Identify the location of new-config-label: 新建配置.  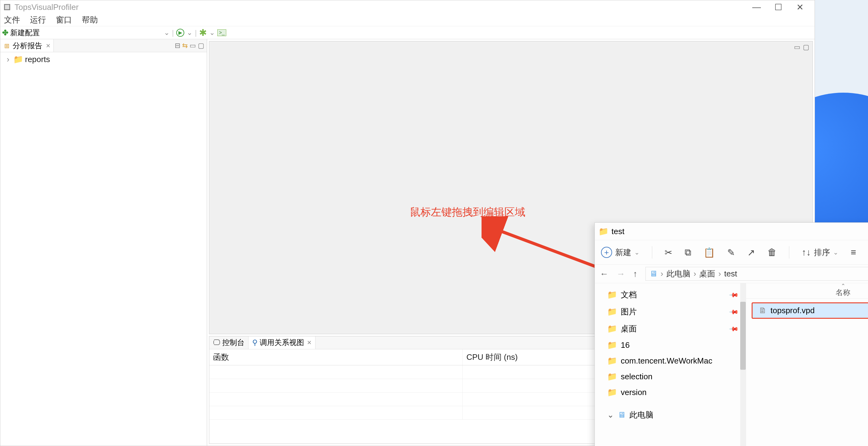
(25, 33).